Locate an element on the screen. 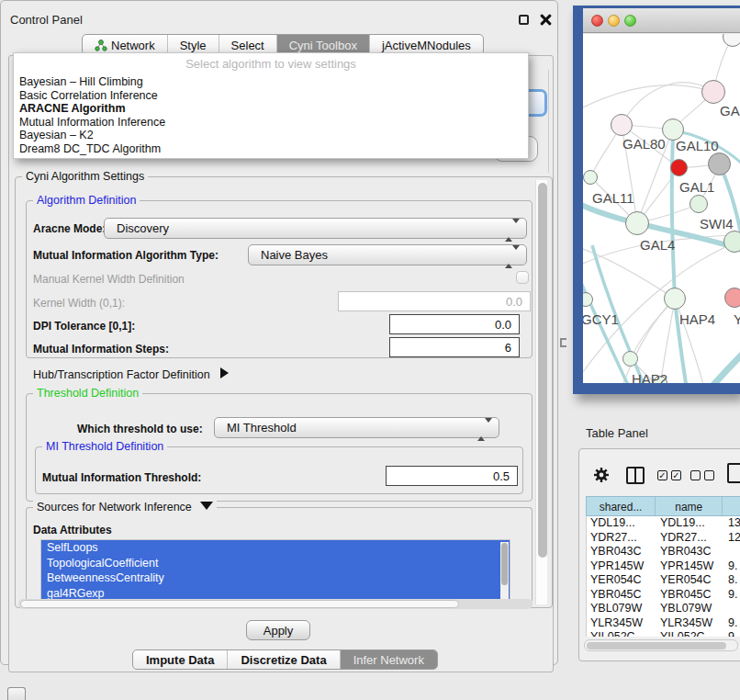 The image size is (740, 700). node-label: Y is located at coordinates (736, 320).